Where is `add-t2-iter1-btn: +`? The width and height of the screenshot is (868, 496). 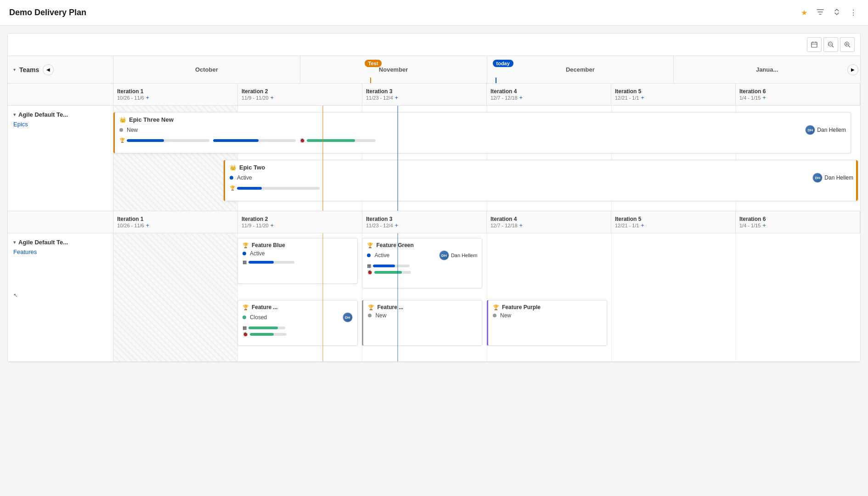
add-t2-iter1-btn: + is located at coordinates (148, 225).